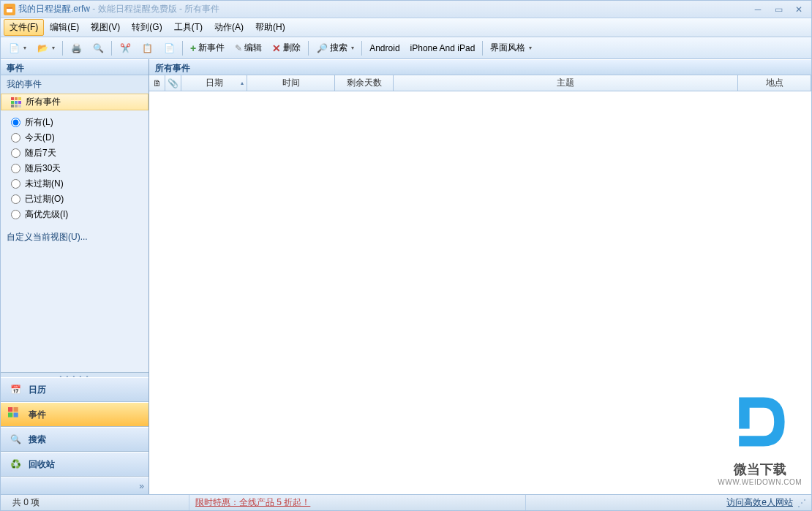 The width and height of the screenshot is (812, 511). I want to click on copy-icon: 📋, so click(147, 48).